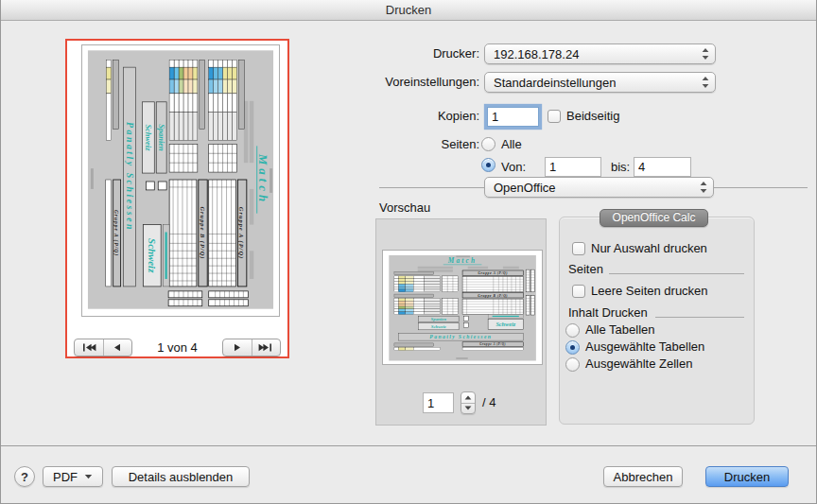  Describe the element at coordinates (468, 397) in the screenshot. I see `stepper-up-icon` at that location.